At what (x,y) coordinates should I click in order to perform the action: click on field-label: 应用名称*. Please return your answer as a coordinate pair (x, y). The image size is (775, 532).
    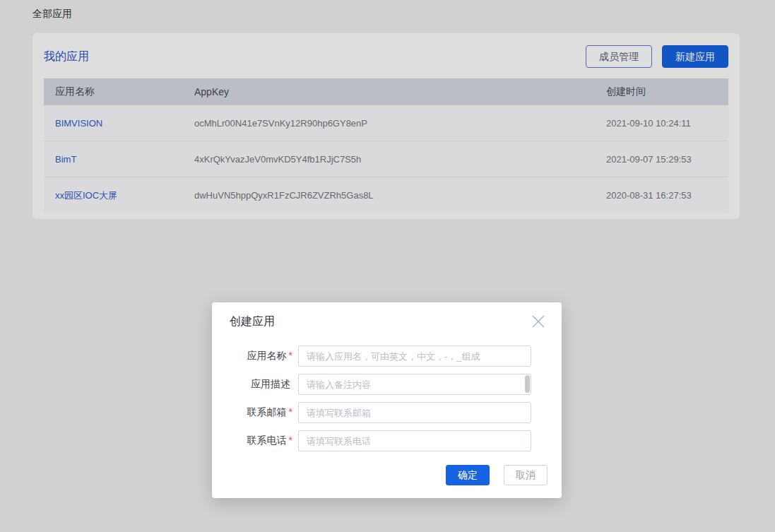
    Looking at the image, I should click on (255, 356).